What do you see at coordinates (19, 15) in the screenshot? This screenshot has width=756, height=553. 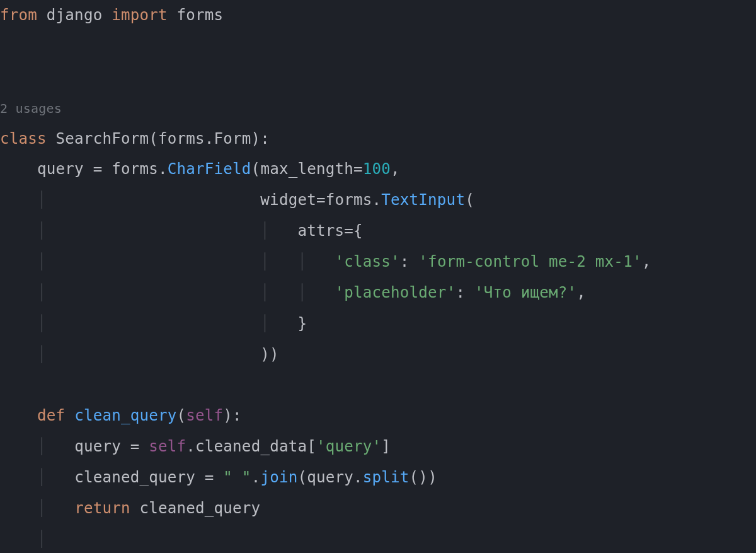 I see `token-kw: from` at bounding box center [19, 15].